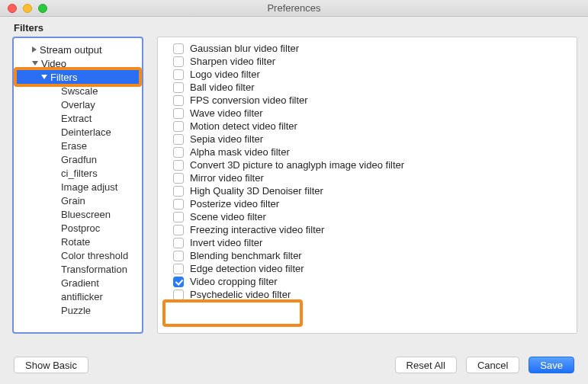 The image size is (588, 384). I want to click on save-button: Save, so click(551, 365).